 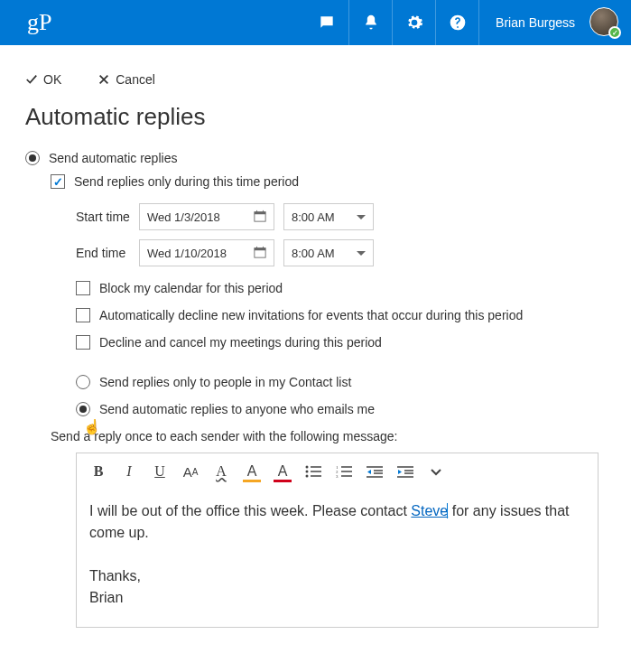 I want to click on reply-instruction: Send a reply once to each sender with th…, so click(x=329, y=436).